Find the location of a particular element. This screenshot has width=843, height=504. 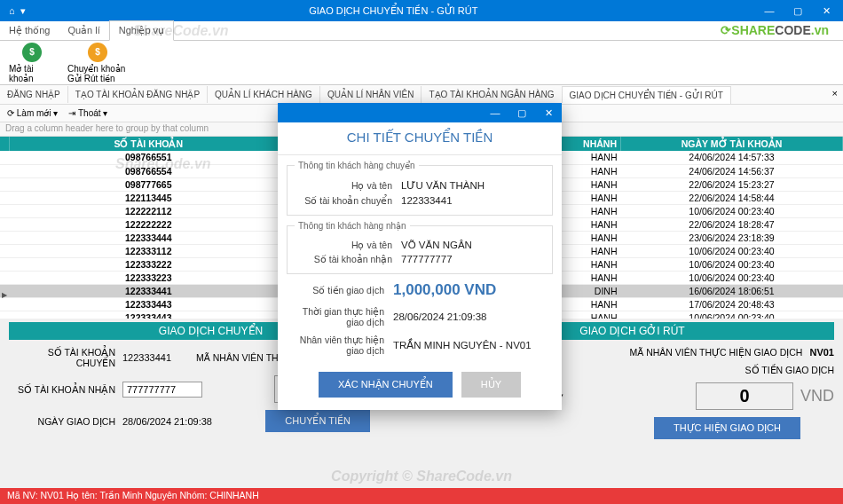

sender-name: LƯU VĂN THÀNH is located at coordinates (443, 185).